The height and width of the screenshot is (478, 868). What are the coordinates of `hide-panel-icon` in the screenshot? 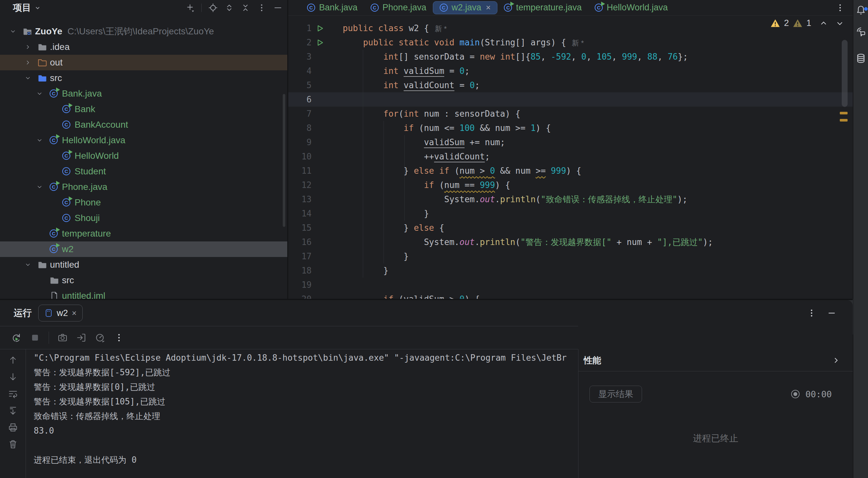 It's located at (832, 313).